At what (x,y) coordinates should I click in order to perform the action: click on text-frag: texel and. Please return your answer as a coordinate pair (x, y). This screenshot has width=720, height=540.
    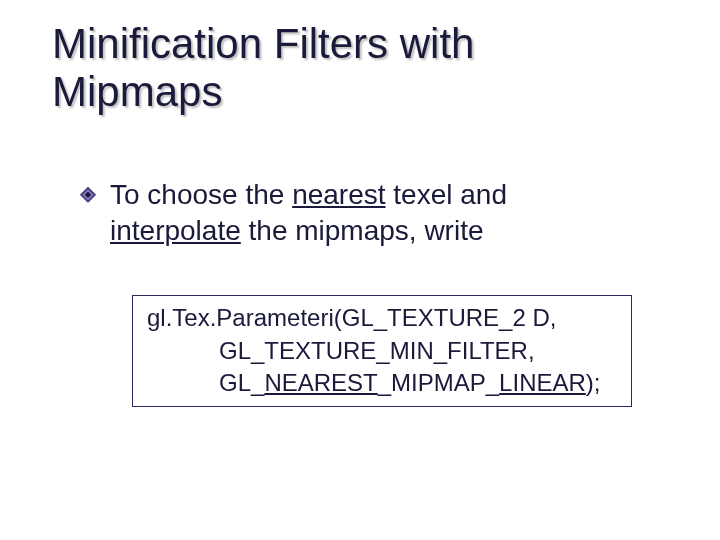
    Looking at the image, I should click on (446, 194).